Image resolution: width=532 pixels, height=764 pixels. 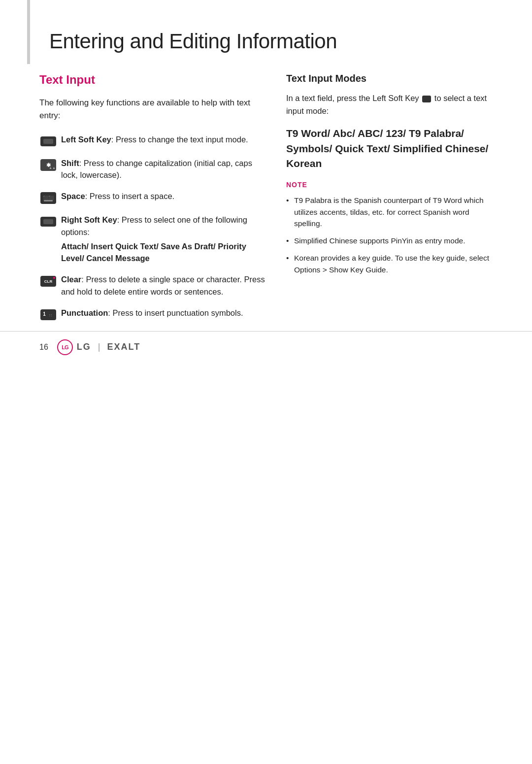 What do you see at coordinates (70, 163) in the screenshot?
I see `shift-bold: Shift` at bounding box center [70, 163].